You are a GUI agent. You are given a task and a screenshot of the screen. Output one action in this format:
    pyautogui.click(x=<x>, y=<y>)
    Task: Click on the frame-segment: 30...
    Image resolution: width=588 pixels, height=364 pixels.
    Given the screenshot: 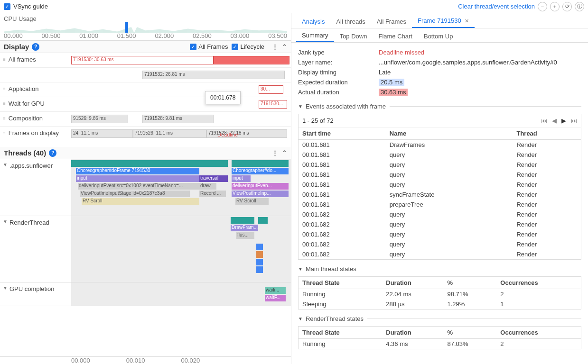 What is the action you would take?
    pyautogui.click(x=271, y=90)
    